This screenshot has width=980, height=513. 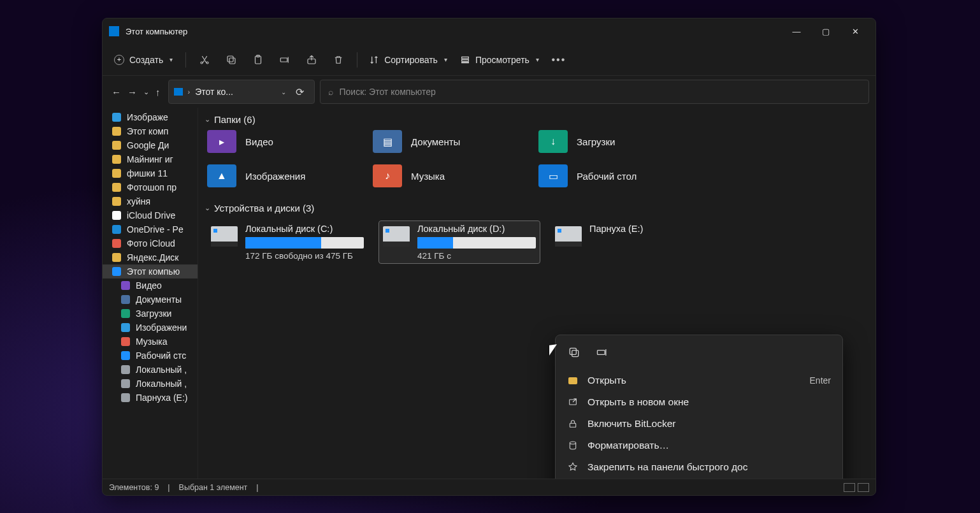 I want to click on folders-section-header: ⌄ Папки (6), so click(x=537, y=121).